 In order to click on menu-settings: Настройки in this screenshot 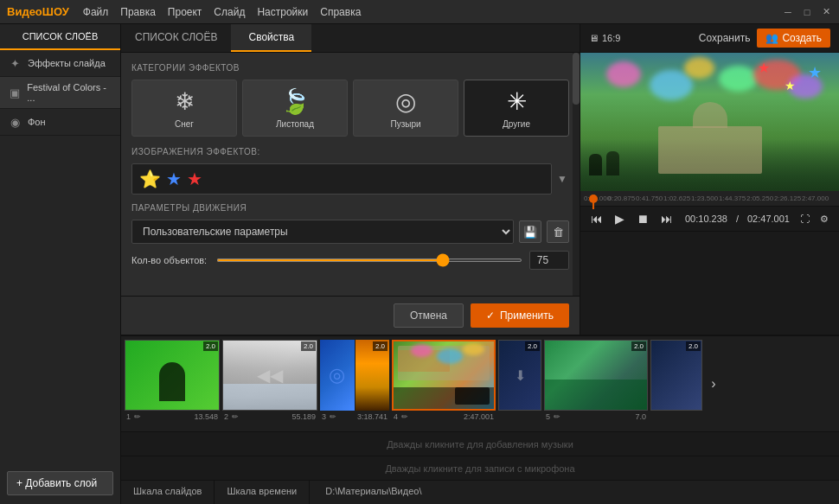, I will do `click(282, 12)`.